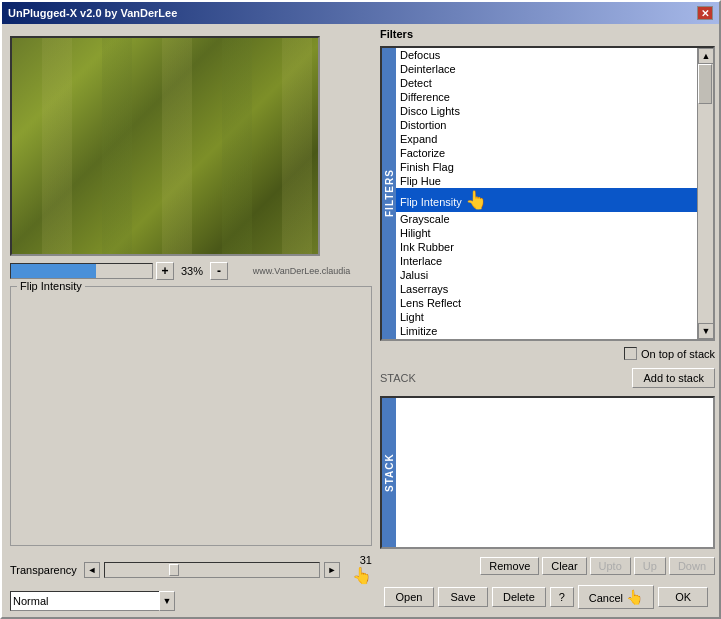 This screenshot has width=721, height=619. What do you see at coordinates (360, 13) in the screenshot?
I see `title-bar: UnPlugged-X v2.0 by VanDerLee ✕` at bounding box center [360, 13].